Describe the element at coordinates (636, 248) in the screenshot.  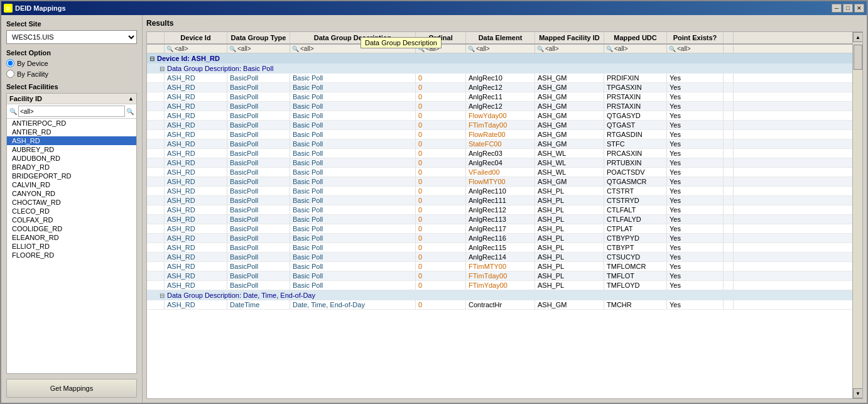
I see `cell-mapped-udc: CTBYPT` at that location.